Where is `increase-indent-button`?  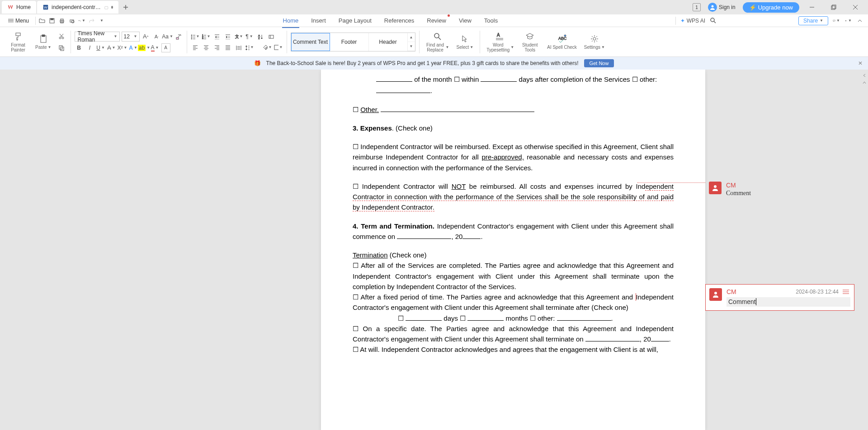
increase-indent-button is located at coordinates (228, 37).